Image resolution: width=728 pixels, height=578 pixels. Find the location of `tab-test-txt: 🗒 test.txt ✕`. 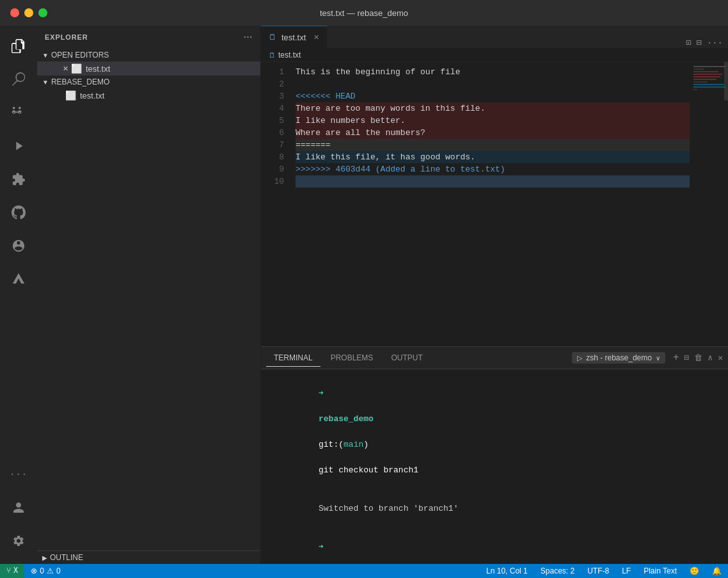

tab-test-txt: 🗒 test.txt ✕ is located at coordinates (294, 37).